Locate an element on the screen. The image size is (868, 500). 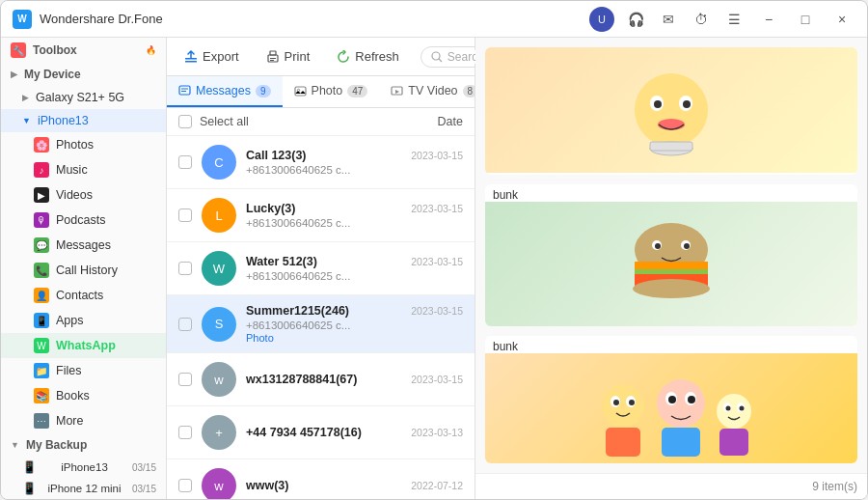
sidebar-item-files: 📁 Files is located at coordinates (83, 371).